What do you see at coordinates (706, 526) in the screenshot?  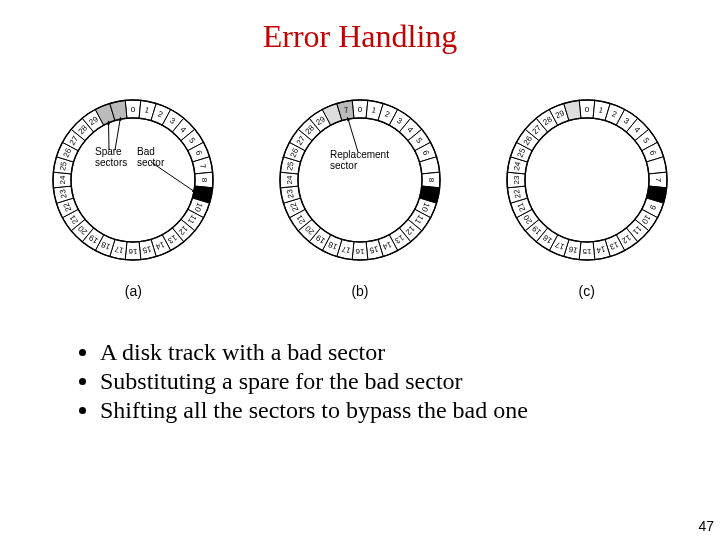 I see `page-number: 47` at bounding box center [706, 526].